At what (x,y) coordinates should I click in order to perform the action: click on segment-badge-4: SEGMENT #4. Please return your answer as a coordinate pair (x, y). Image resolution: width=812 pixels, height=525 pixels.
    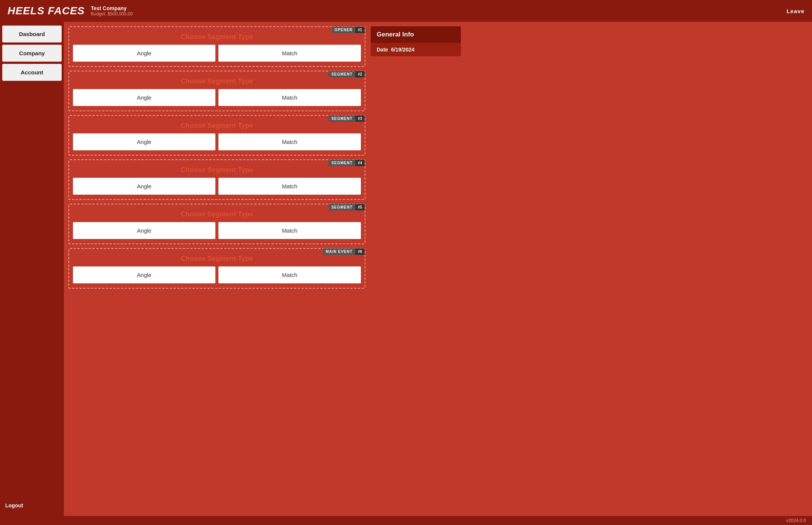
    Looking at the image, I should click on (347, 163).